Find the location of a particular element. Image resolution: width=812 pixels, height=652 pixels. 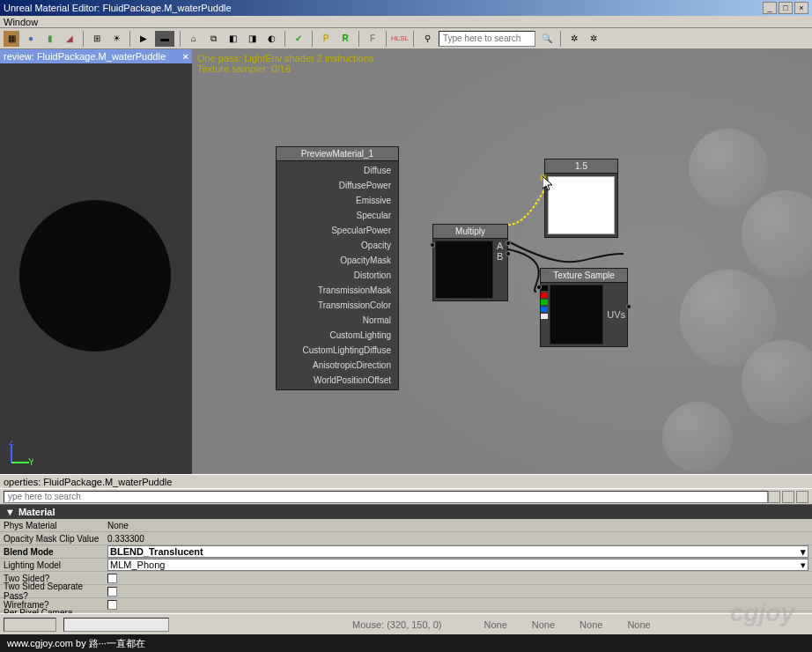

node-multiply: Multiply A B is located at coordinates (470, 263).